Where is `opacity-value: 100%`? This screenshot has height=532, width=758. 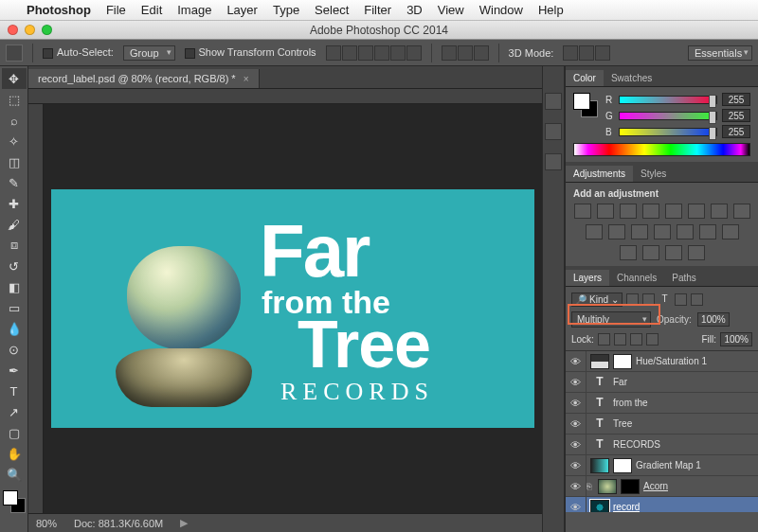
opacity-value: 100% is located at coordinates (713, 320).